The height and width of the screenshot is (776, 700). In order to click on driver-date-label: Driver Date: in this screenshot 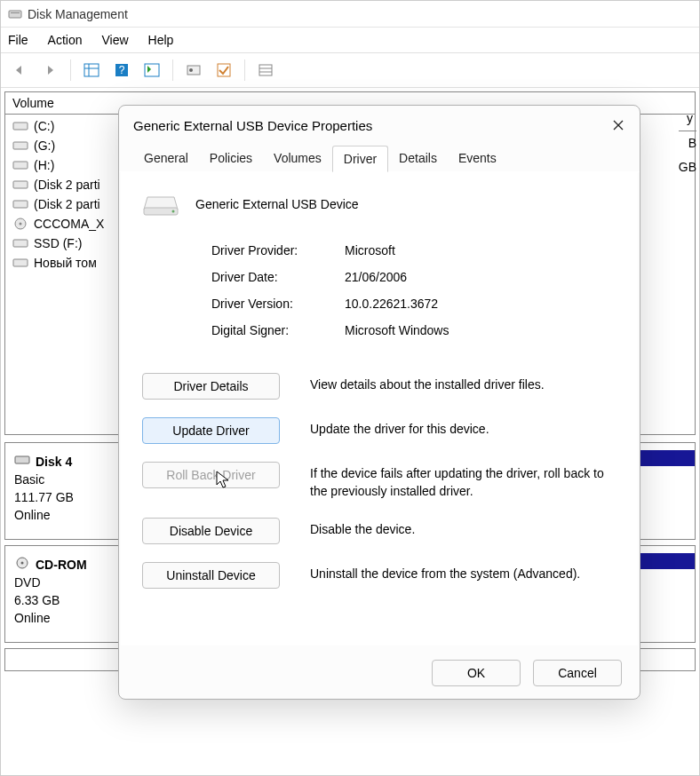, I will do `click(278, 277)`.